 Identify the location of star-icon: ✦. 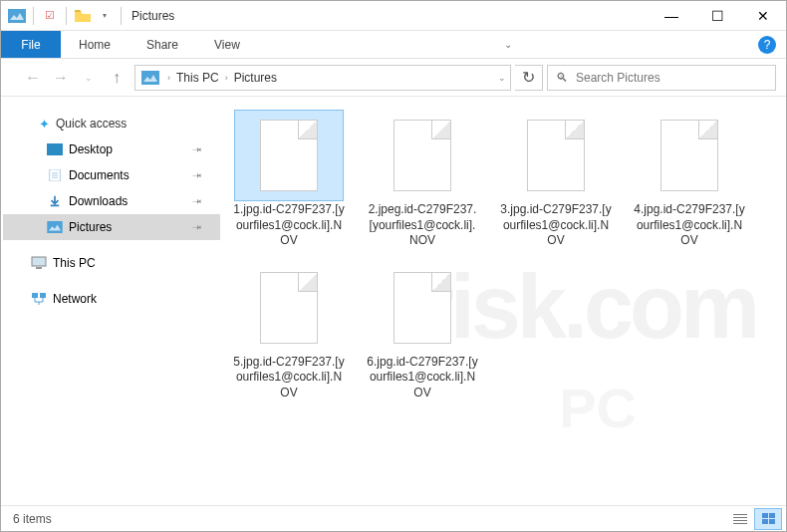
(44, 124).